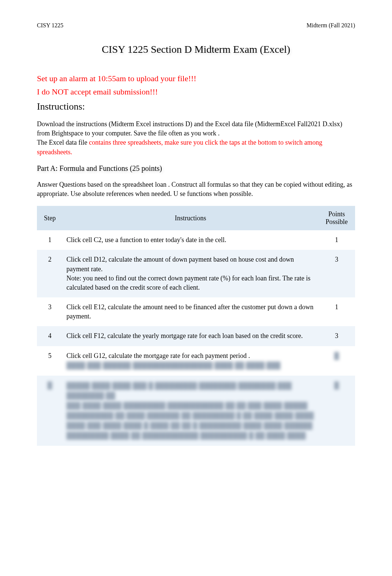 This screenshot has height=576, width=392. I want to click on warning-email: I do NOT accept email submission!!!, so click(196, 92).